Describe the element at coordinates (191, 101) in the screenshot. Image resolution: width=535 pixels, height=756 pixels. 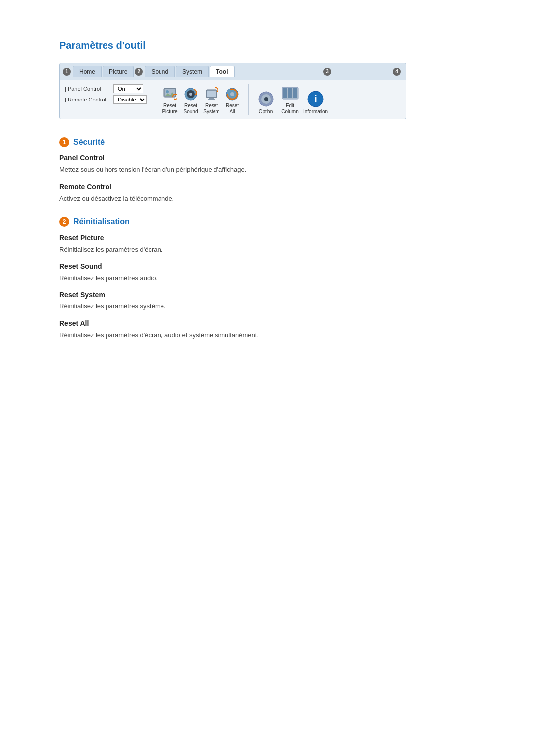
I see `reset-sound-button: ResetSound` at that location.